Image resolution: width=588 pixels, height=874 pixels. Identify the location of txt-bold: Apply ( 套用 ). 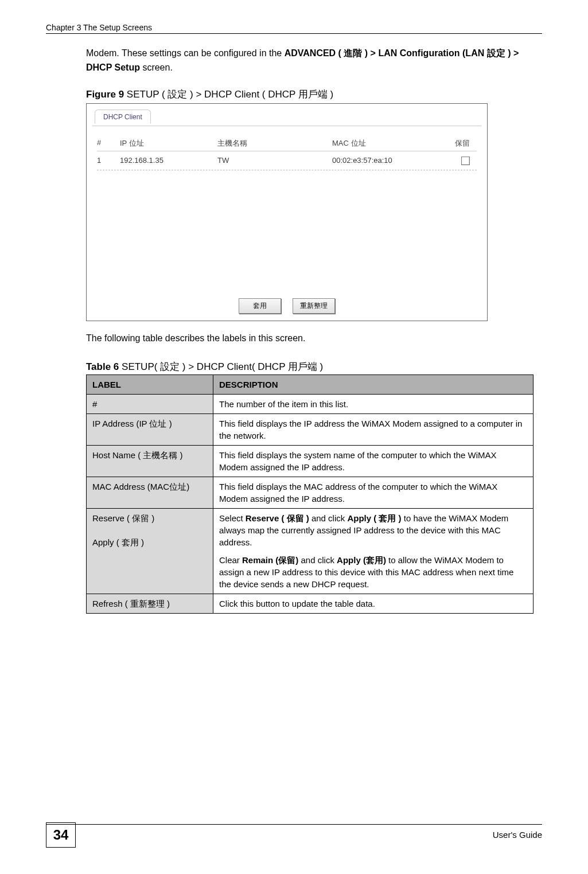
(374, 518).